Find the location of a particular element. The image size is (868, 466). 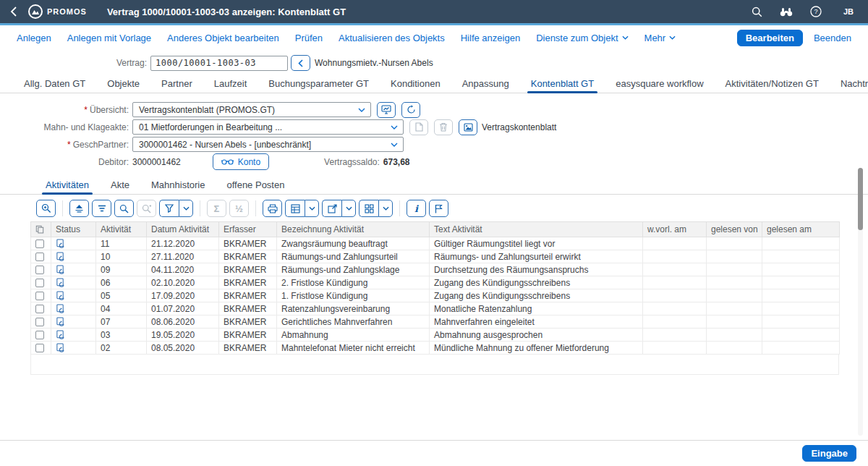

find-next-button is located at coordinates (146, 208).